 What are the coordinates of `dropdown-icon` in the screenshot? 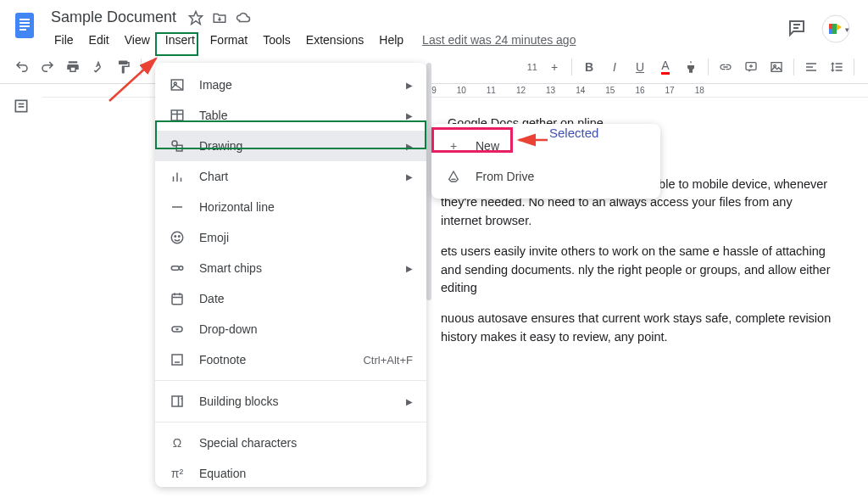 It's located at (177, 329).